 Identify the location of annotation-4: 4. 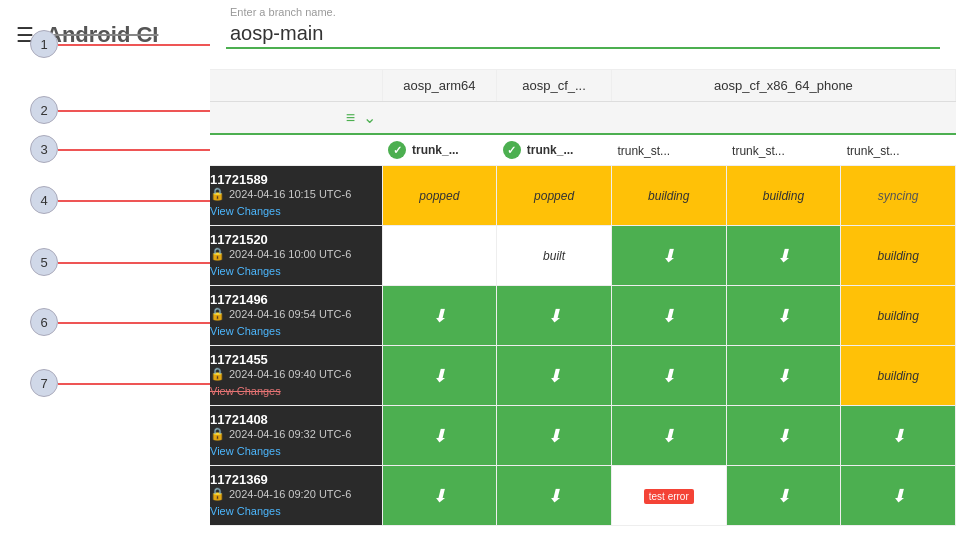
(44, 200).